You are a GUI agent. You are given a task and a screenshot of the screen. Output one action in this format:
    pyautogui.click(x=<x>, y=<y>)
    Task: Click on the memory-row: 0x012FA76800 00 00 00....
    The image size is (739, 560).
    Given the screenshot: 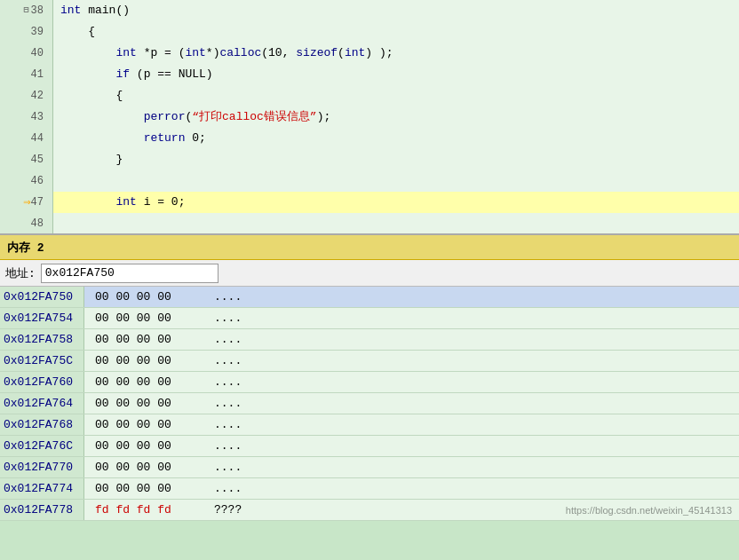 What is the action you would take?
    pyautogui.click(x=370, y=425)
    